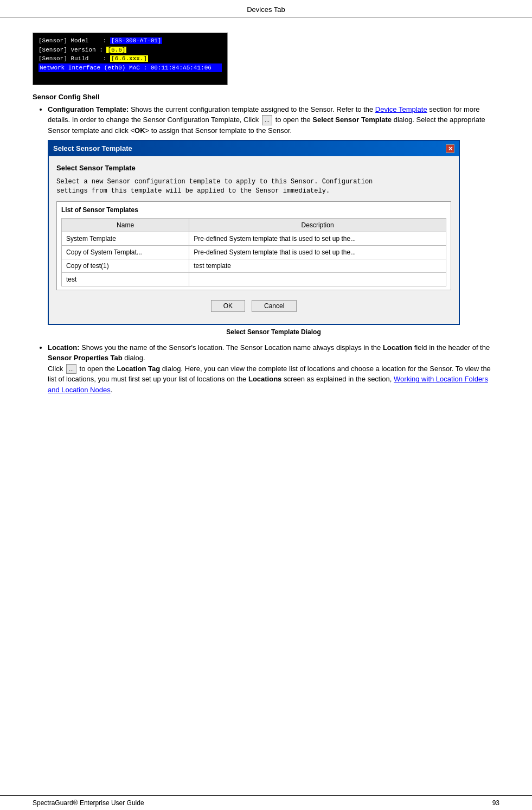 The width and height of the screenshot is (532, 810). I want to click on template-table: Name Description System TemplatePre-defi…, so click(254, 252).